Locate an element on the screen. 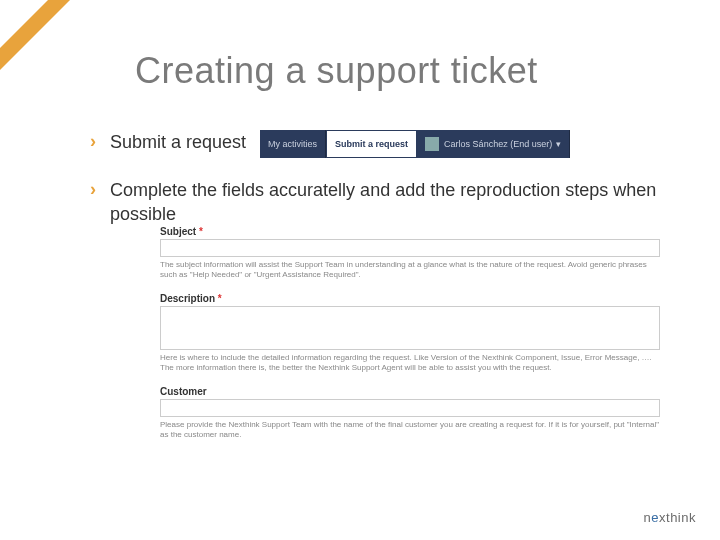 The width and height of the screenshot is (720, 540). bullet-1: › Submit a request My activities Submit … is located at coordinates (385, 144).